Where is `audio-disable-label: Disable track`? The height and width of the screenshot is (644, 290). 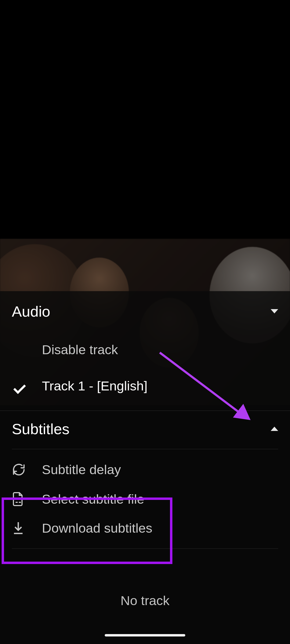 audio-disable-label: Disable track is located at coordinates (80, 350).